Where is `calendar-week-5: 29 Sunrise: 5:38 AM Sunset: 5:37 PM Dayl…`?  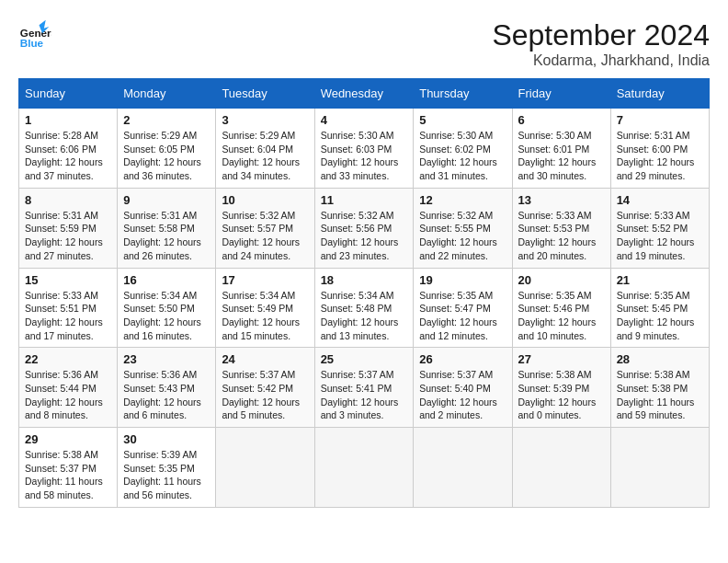
calendar-week-5: 29 Sunrise: 5:38 AM Sunset: 5:37 PM Dayl… is located at coordinates (364, 467).